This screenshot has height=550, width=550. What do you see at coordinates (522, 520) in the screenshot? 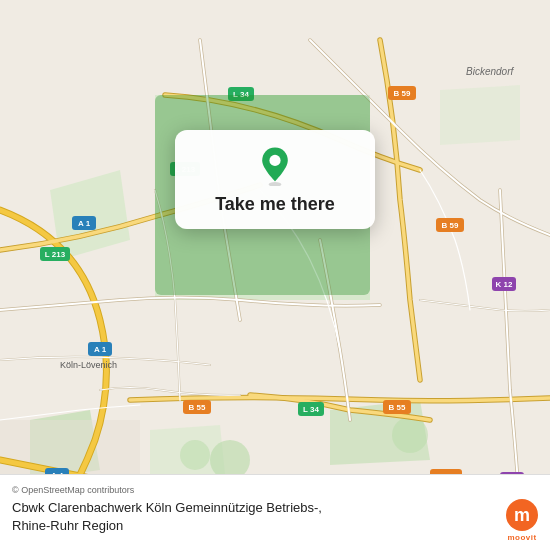
I see `moovit-logo: m moovit` at bounding box center [522, 520].